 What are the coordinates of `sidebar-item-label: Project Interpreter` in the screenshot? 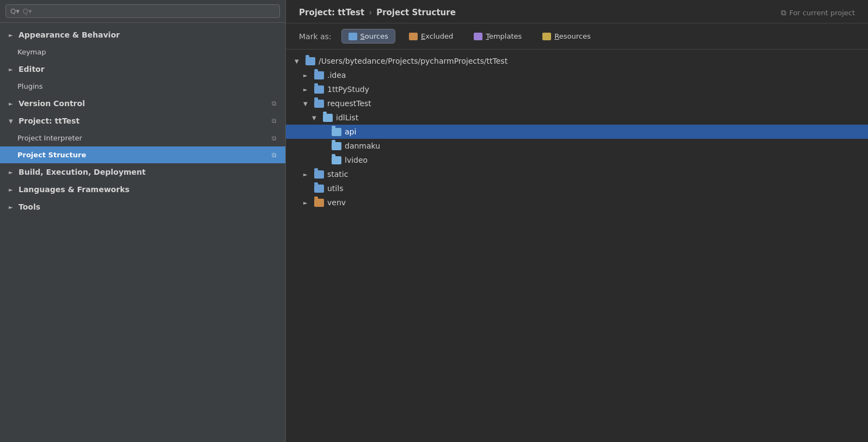 It's located at (143, 138).